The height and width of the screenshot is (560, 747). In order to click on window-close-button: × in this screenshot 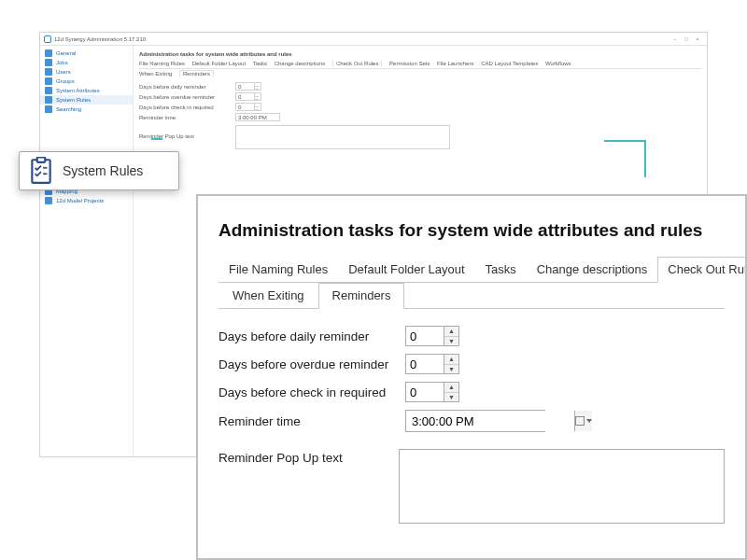, I will do `click(698, 39)`.